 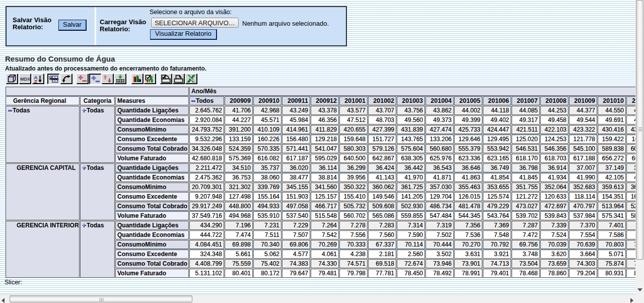 I want to click on svg-text: MDX, so click(x=25, y=79).